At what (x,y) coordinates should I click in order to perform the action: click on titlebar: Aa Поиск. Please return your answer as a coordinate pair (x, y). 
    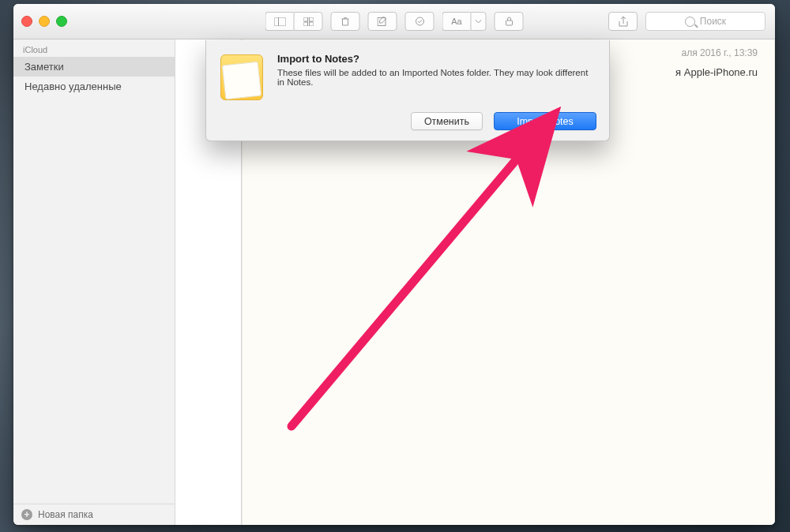
    Looking at the image, I should click on (394, 22).